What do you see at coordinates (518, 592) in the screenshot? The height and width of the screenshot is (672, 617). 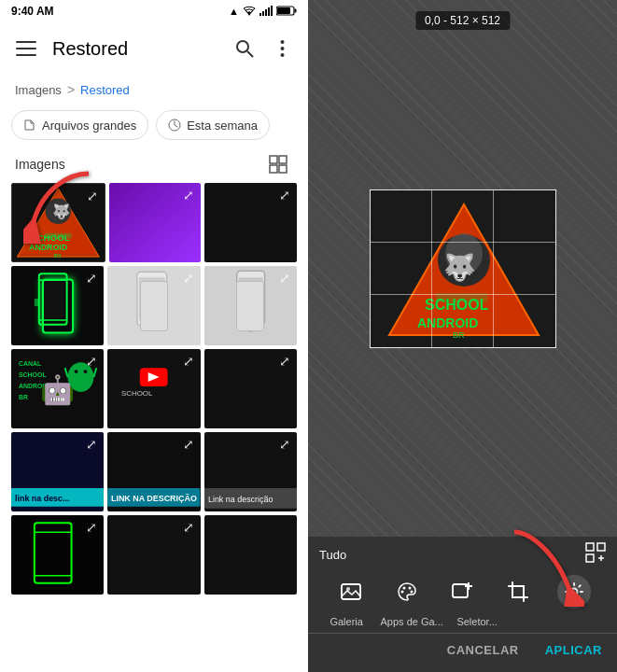 I see `crop-icon-button` at bounding box center [518, 592].